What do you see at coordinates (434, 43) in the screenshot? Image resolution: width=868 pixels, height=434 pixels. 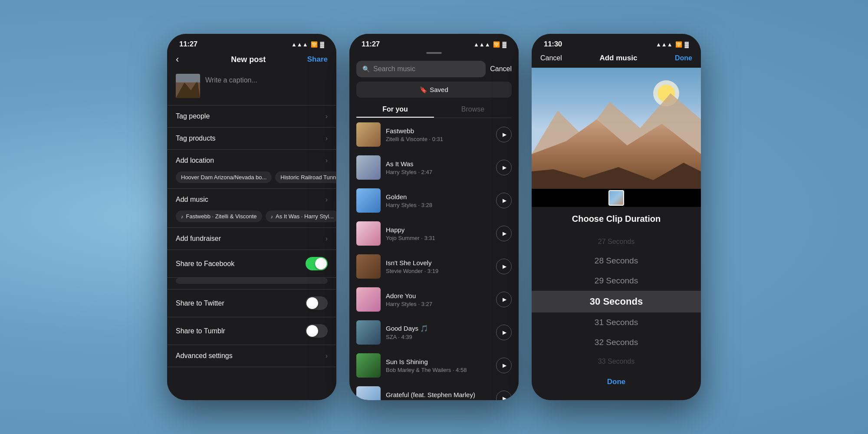 I see `status-bar-2: 11:27 ▲▲▲ 🛜 ▓` at bounding box center [434, 43].